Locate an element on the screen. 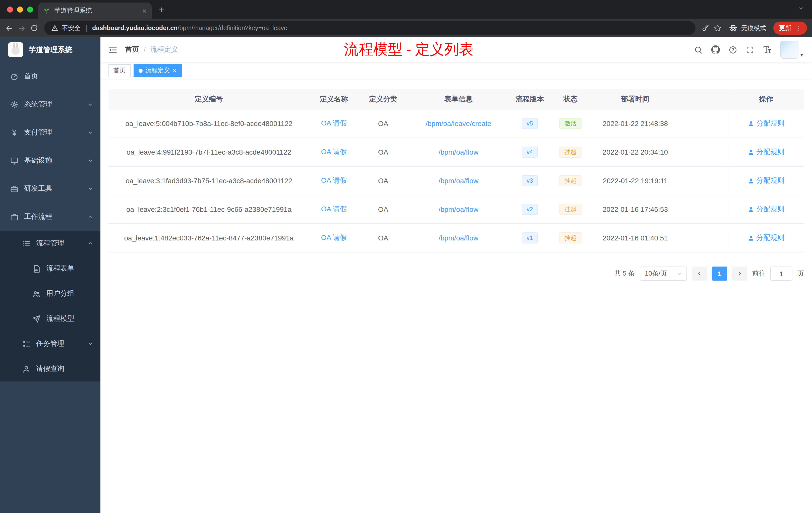 This screenshot has width=812, height=513. sidebar-item-9: 流程模型 is located at coordinates (50, 319).